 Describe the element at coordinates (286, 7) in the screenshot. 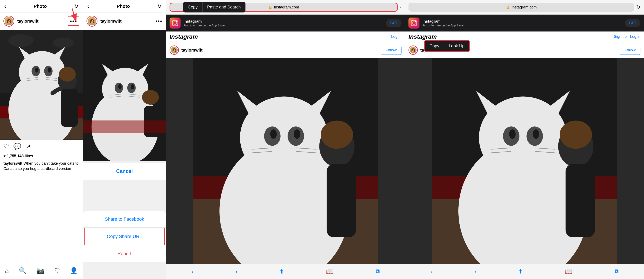

I see `panel3-address: instagram.com` at that location.